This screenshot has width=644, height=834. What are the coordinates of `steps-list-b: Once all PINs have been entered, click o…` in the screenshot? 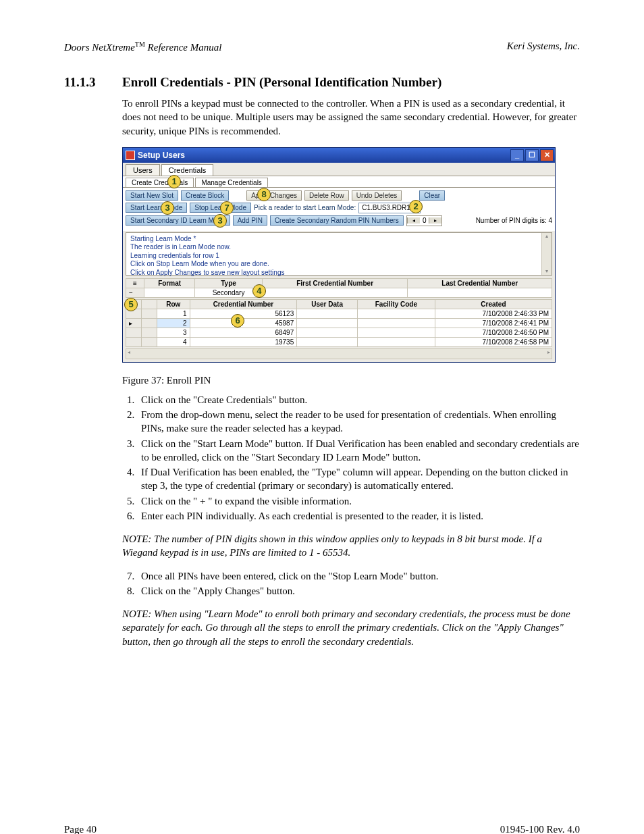 It's located at (351, 583).